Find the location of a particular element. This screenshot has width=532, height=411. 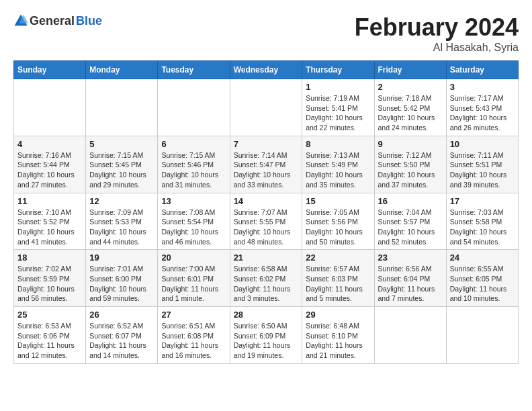

title-block: February 2024 Al Hasakah, Syria is located at coordinates (437, 34).